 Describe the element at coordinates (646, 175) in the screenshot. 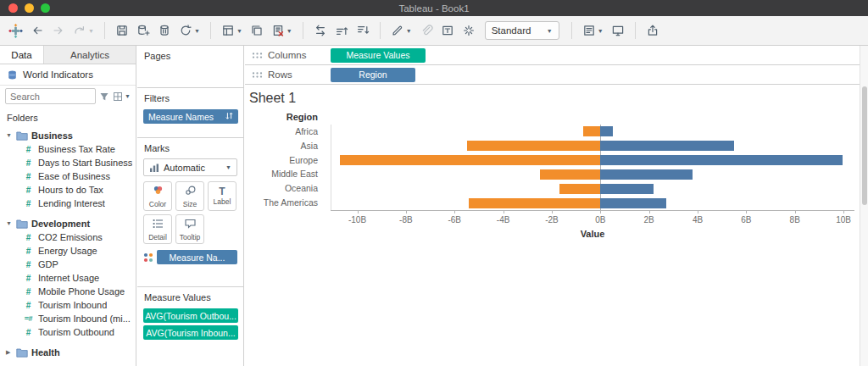

I see `bar-avg-tourism-inbound-middle-east` at that location.